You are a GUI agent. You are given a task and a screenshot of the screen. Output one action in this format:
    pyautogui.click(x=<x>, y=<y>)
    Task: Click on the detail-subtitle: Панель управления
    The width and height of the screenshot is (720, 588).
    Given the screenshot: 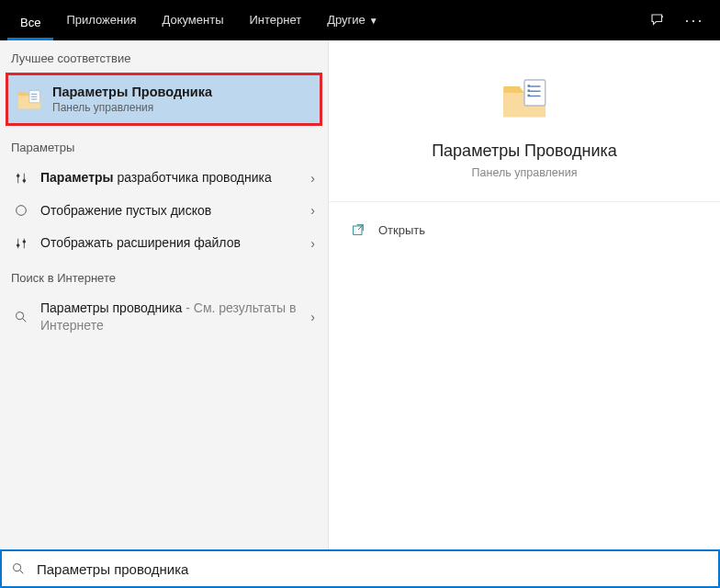 What is the action you would take?
    pyautogui.click(x=525, y=173)
    